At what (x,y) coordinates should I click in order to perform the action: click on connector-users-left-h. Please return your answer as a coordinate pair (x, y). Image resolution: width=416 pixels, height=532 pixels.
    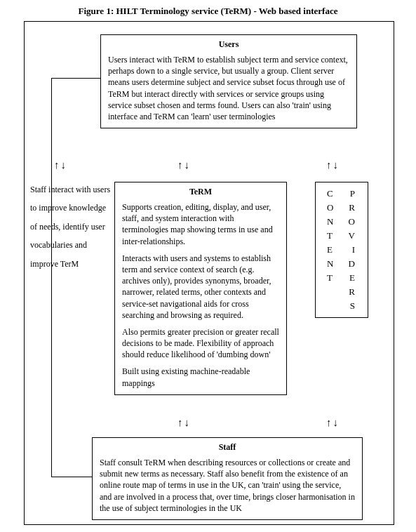
    Looking at the image, I should click on (76, 79).